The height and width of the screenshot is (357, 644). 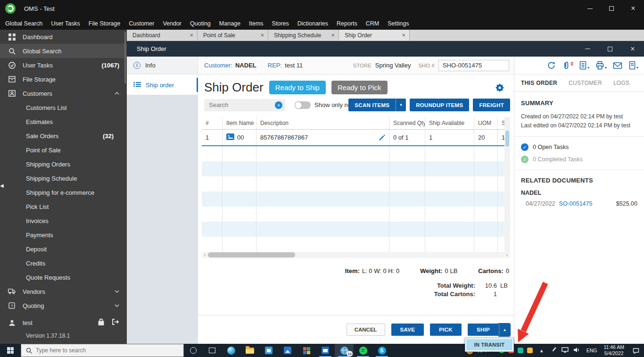 I want to click on ship-button: SHIP, so click(x=483, y=330).